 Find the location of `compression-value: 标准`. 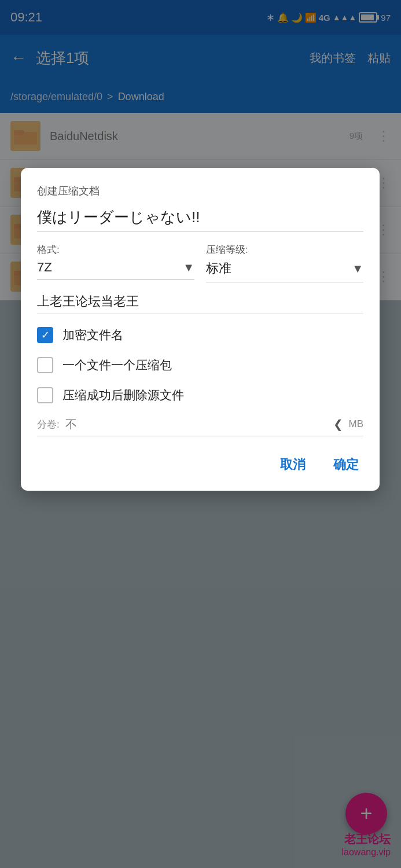

compression-value: 标准 is located at coordinates (219, 269).